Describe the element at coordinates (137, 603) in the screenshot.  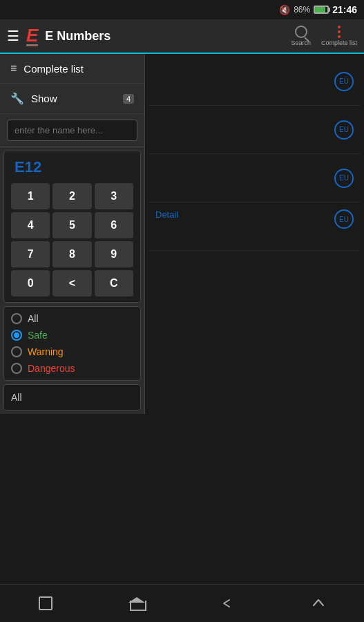
I see `home-icon` at that location.